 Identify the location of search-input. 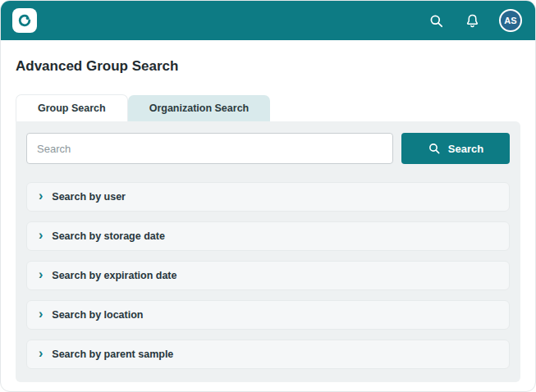
(210, 148).